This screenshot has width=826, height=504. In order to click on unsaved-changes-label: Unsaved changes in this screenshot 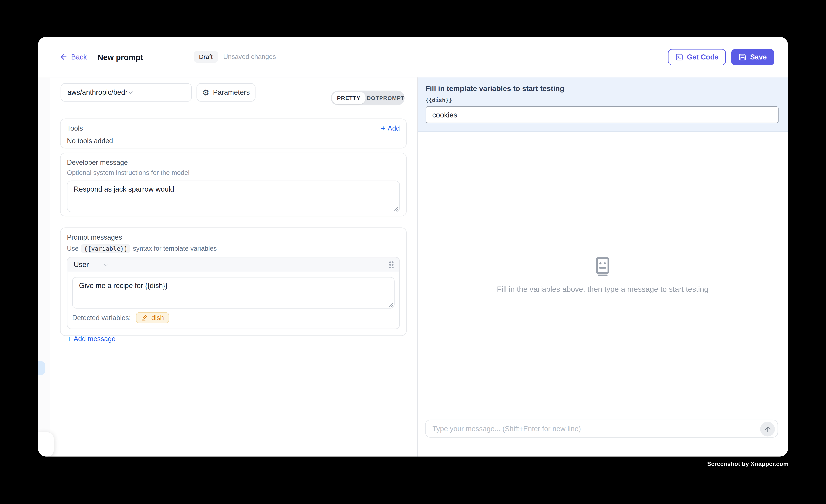, I will do `click(249, 57)`.